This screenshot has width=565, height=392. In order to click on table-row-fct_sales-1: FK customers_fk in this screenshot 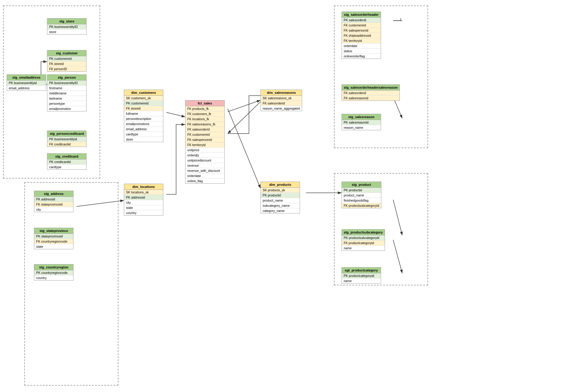, I will do `click(205, 114)`.